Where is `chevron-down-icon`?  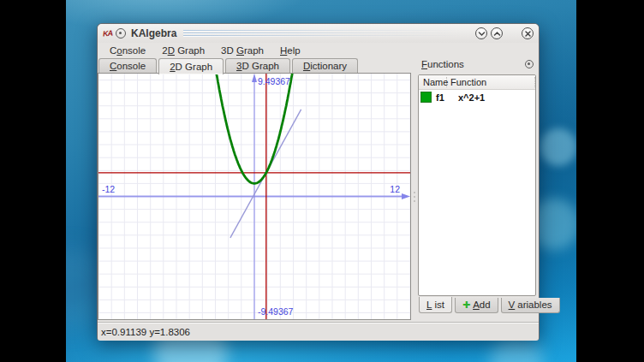
chevron-down-icon is located at coordinates (481, 34).